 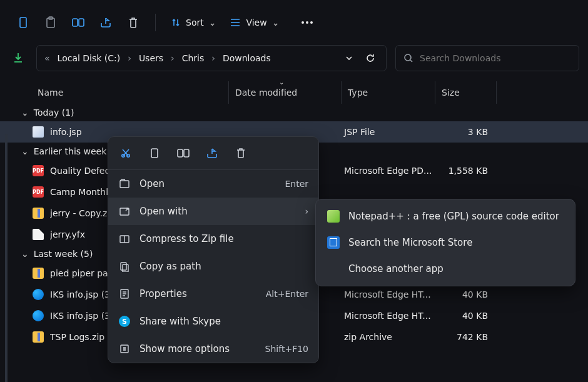 I want to click on address-search-row: « Local Disk (C:) › Users › Chris › Down…, so click(x=294, y=63).